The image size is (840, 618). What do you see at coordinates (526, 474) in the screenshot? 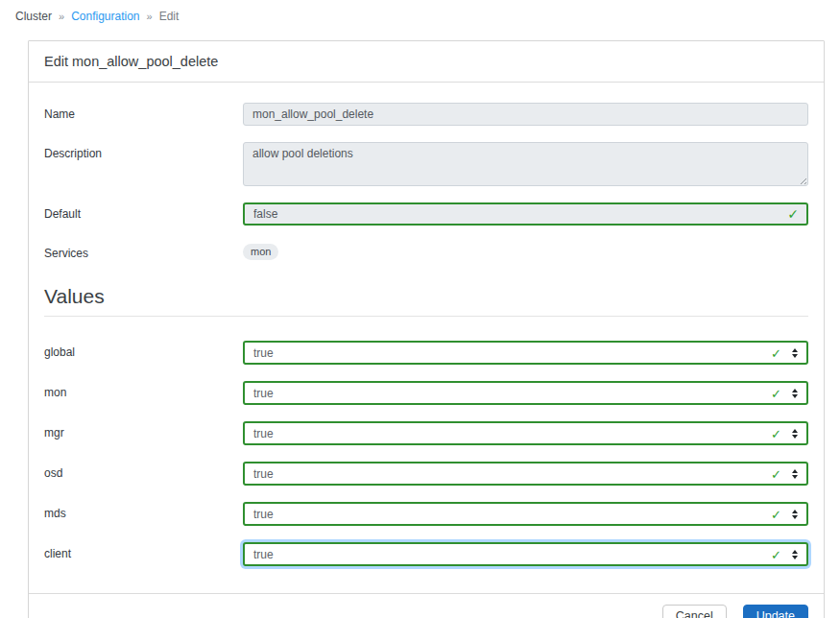
I see `value-control-osd: true ✓` at bounding box center [526, 474].